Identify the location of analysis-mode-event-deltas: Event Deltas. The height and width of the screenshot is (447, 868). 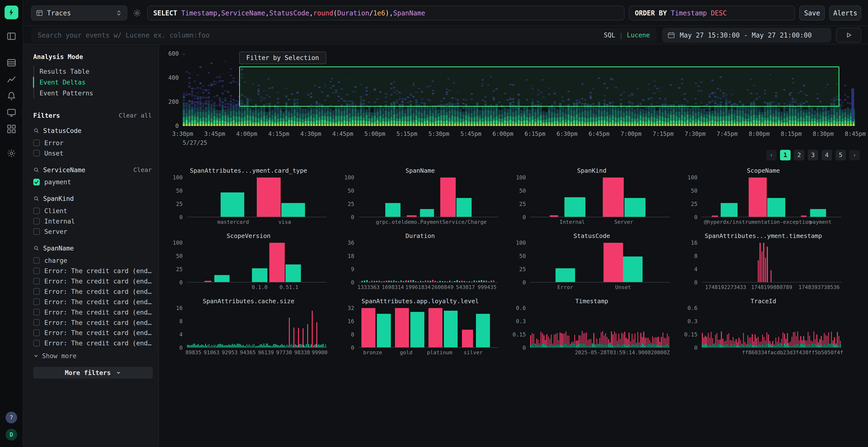
(93, 82).